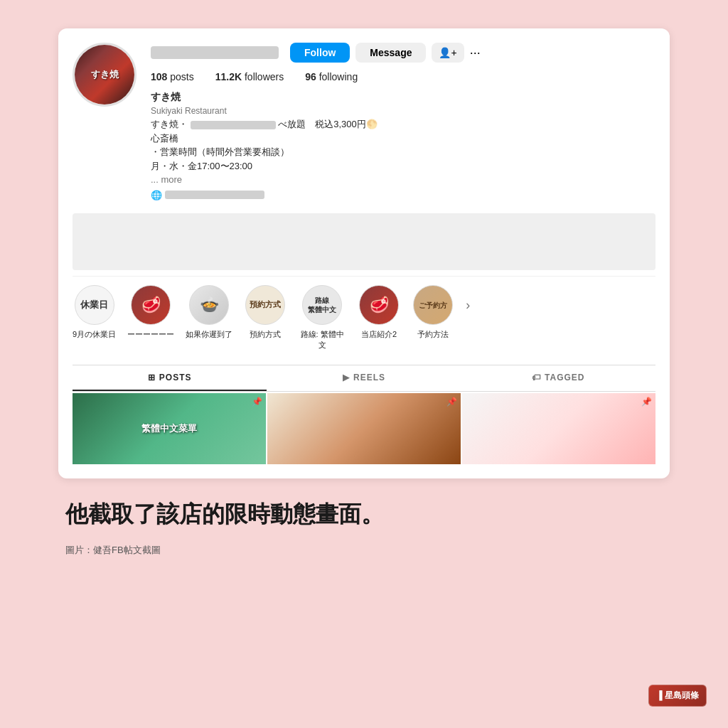  What do you see at coordinates (403, 111) in the screenshot?
I see `bio-category: Sukiyaki Restaurant` at bounding box center [403, 111].